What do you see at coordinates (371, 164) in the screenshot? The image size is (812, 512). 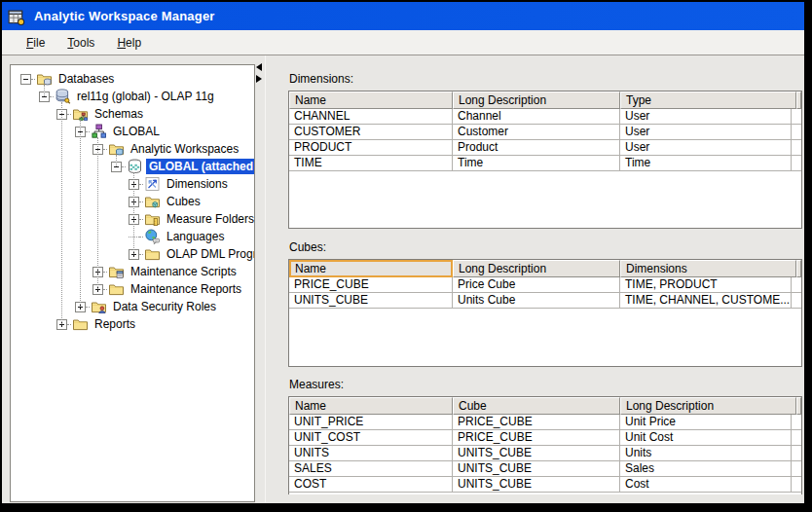 I see `table-cell: TIME` at bounding box center [371, 164].